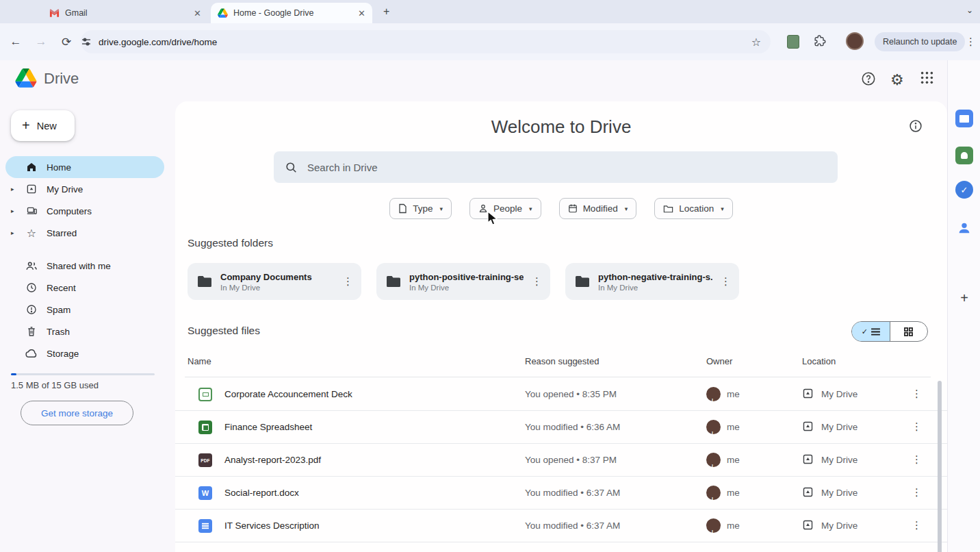  I want to click on sidebar-item-home: Home, so click(85, 167).